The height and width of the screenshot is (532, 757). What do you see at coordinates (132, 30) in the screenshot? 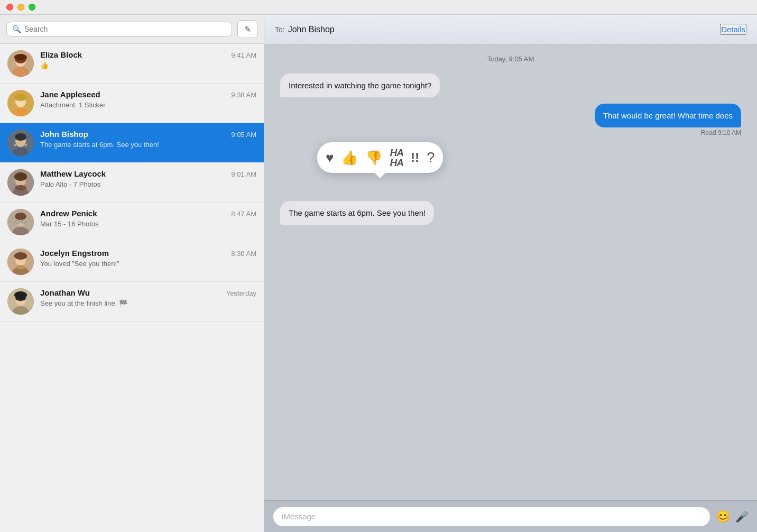
I see `sidebar-header: 🔍 ✎` at bounding box center [132, 30].